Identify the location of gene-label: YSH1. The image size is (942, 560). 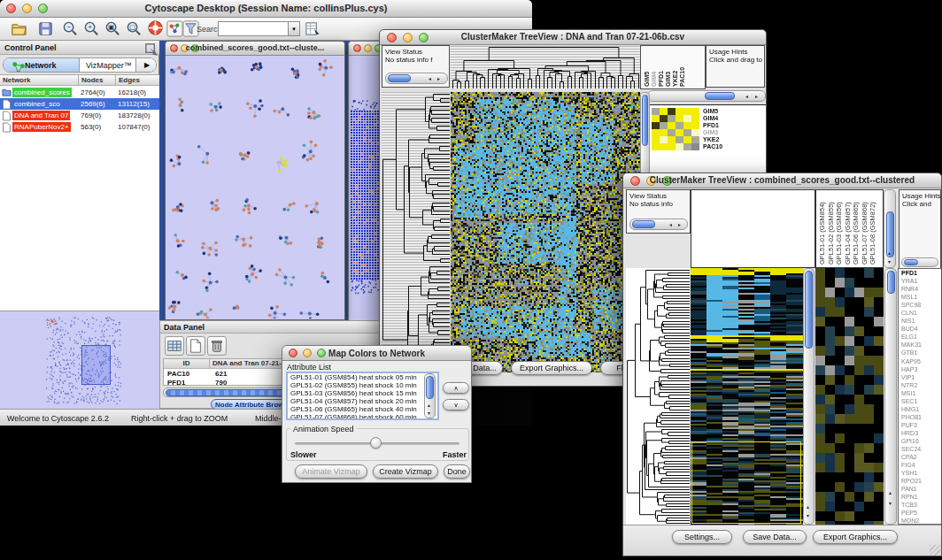
(921, 472).